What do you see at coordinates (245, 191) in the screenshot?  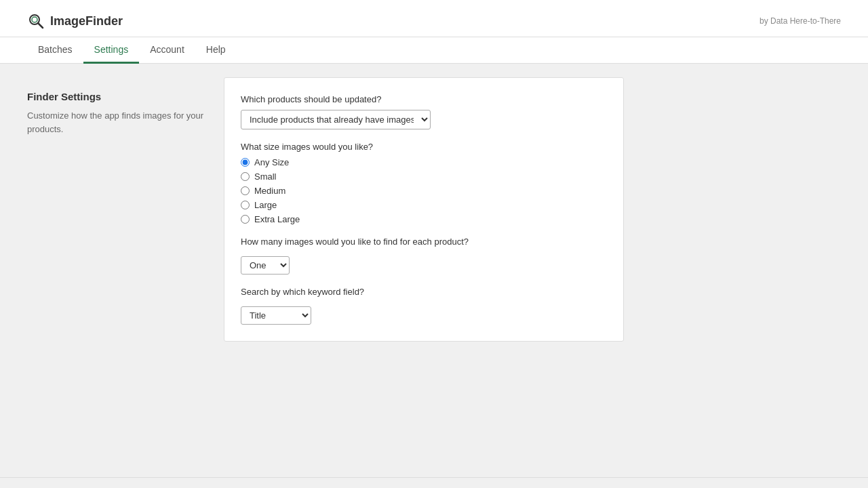 I see `radio-medium-input` at bounding box center [245, 191].